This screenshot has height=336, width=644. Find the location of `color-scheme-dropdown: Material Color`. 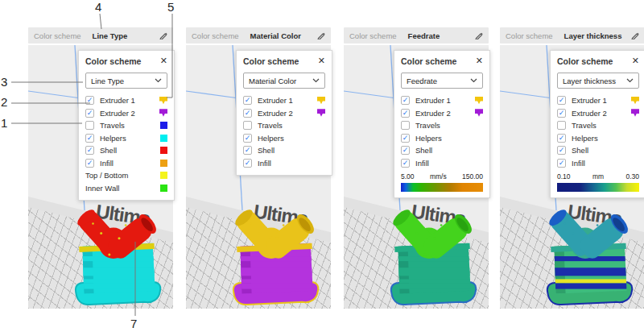

color-scheme-dropdown: Material Color is located at coordinates (284, 81).